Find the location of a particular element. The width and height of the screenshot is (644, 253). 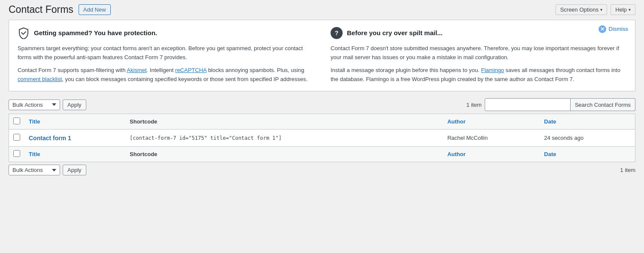

bottom-toolbar-left: Bulk Actions Apply is located at coordinates (47, 170).